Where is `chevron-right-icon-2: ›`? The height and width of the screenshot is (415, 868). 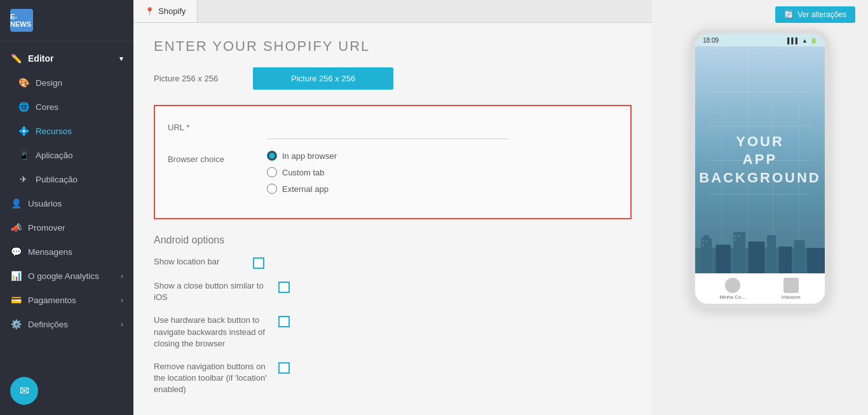 chevron-right-icon-2: › is located at coordinates (122, 300).